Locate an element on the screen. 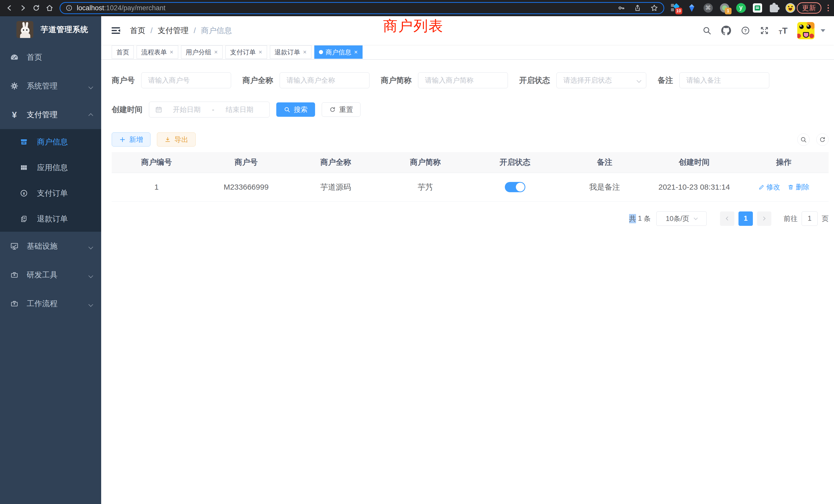 This screenshot has height=504, width=834. browser-update-button: 更新 is located at coordinates (809, 8).